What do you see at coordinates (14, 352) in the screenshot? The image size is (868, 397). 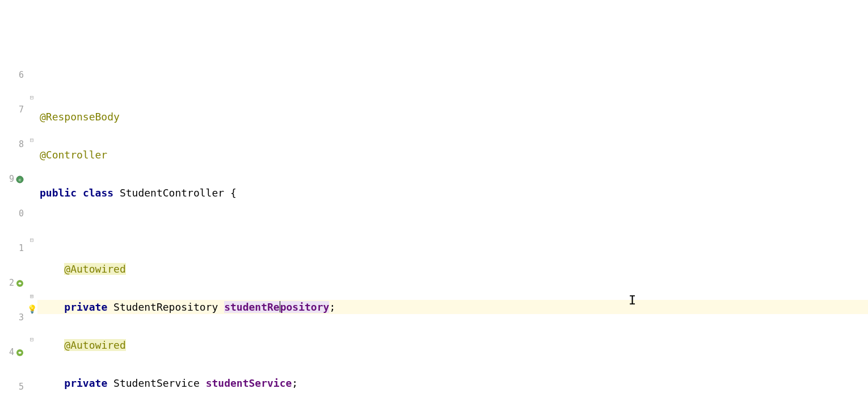 I see `line-number: 4` at bounding box center [14, 352].